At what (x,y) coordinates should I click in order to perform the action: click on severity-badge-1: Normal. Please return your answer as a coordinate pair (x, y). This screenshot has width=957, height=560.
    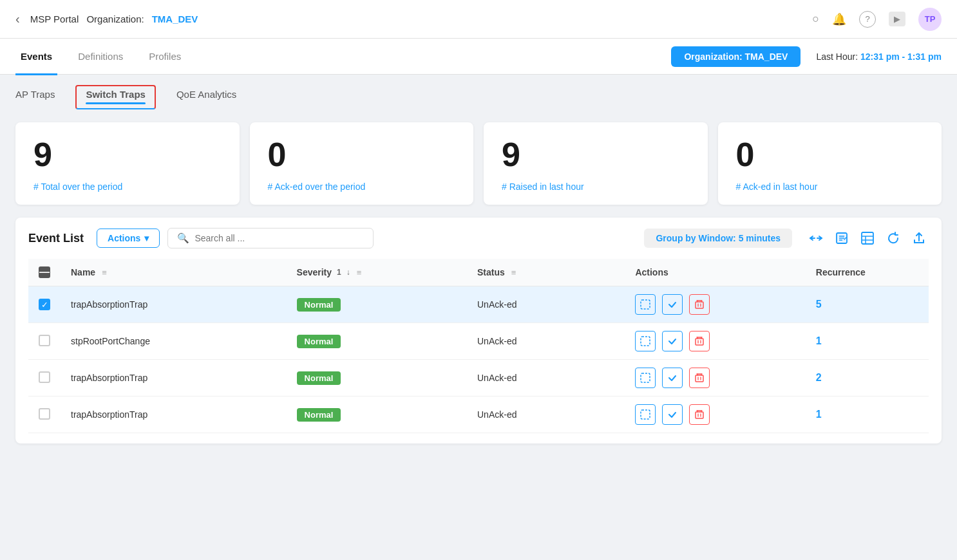
    Looking at the image, I should click on (319, 305).